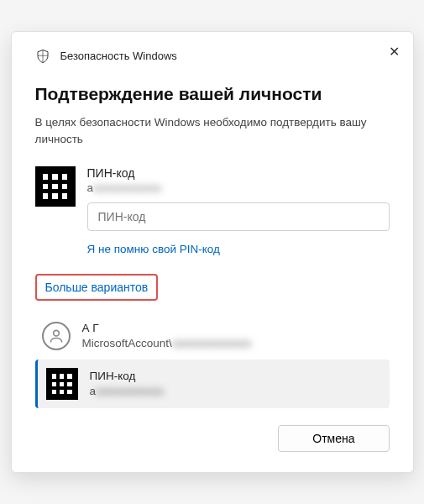  What do you see at coordinates (238, 188) in the screenshot?
I see `pin-account-email: axxxxxxxxxxxx` at bounding box center [238, 188].